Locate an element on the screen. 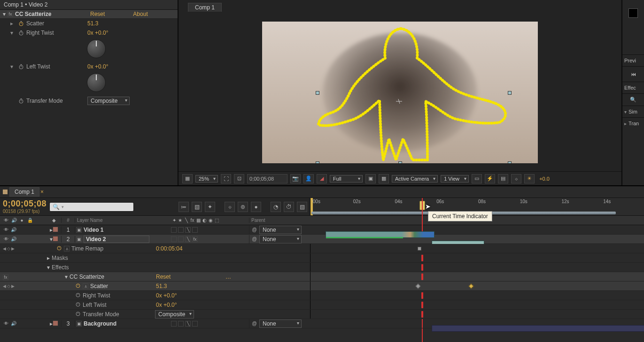  layer-name: Background is located at coordinates (100, 324).